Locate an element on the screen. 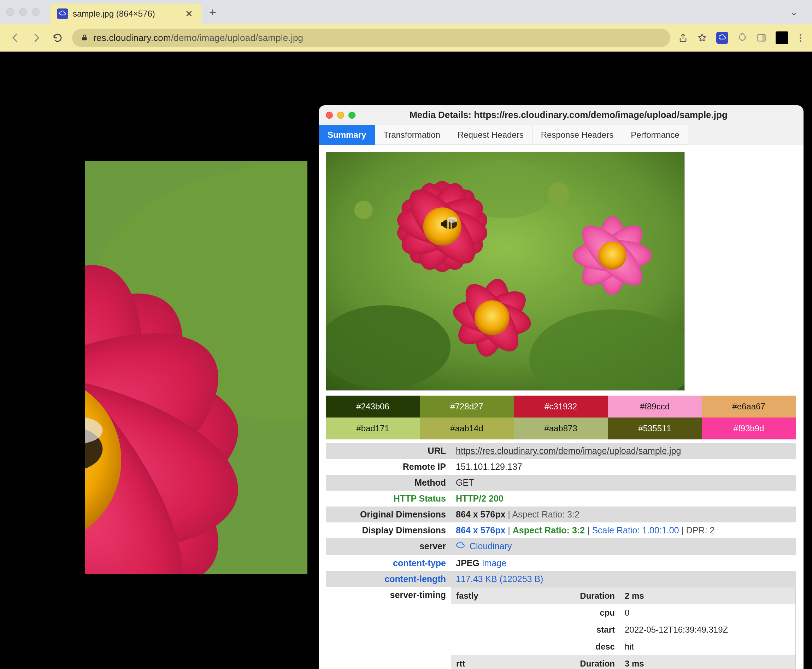 Image resolution: width=812 pixels, height=669 pixels. panel-traffic-lights is located at coordinates (341, 115).